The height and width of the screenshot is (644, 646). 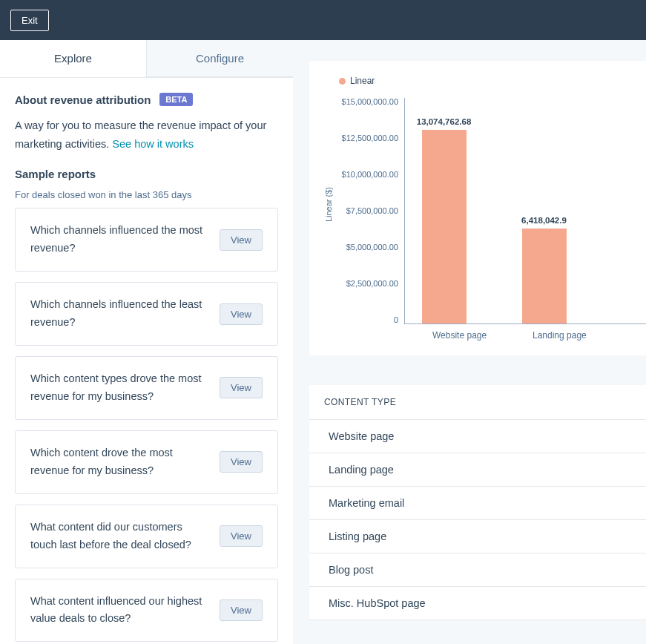 I want to click on sample-reports-subtext: For deals closed won in the last 365 day…, so click(x=147, y=194).